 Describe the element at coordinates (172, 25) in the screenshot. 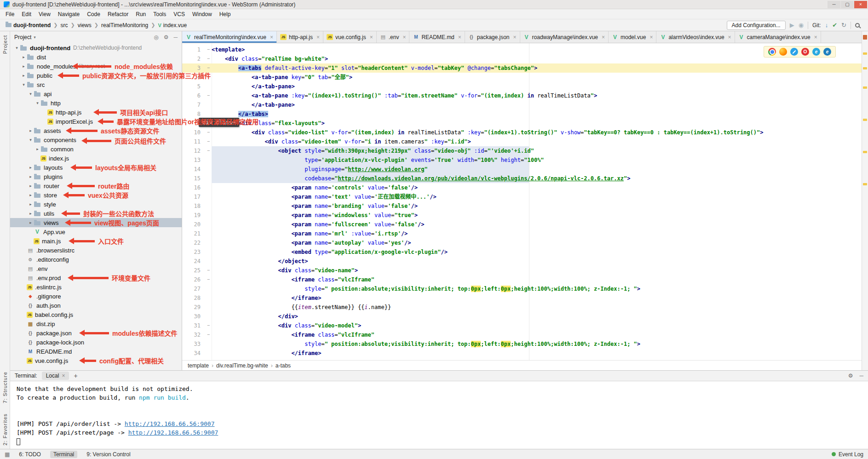

I see `breadcrumb-item-index.vue: Vindex.vue` at that location.